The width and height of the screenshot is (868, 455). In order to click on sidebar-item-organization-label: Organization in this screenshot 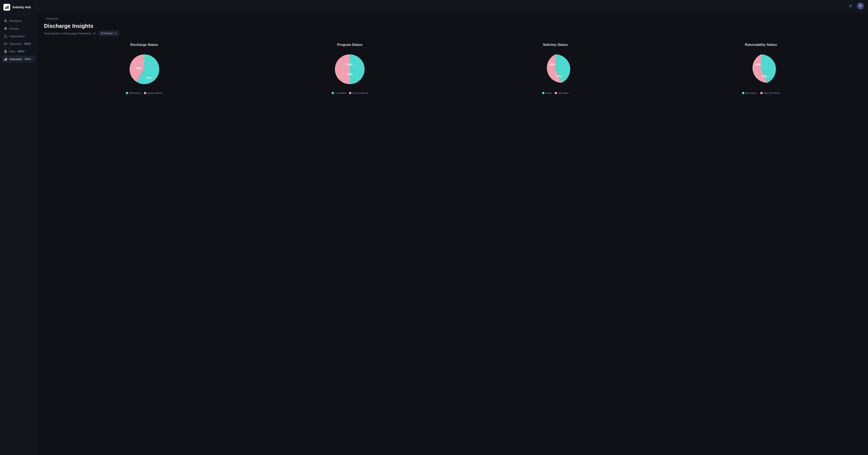, I will do `click(17, 36)`.